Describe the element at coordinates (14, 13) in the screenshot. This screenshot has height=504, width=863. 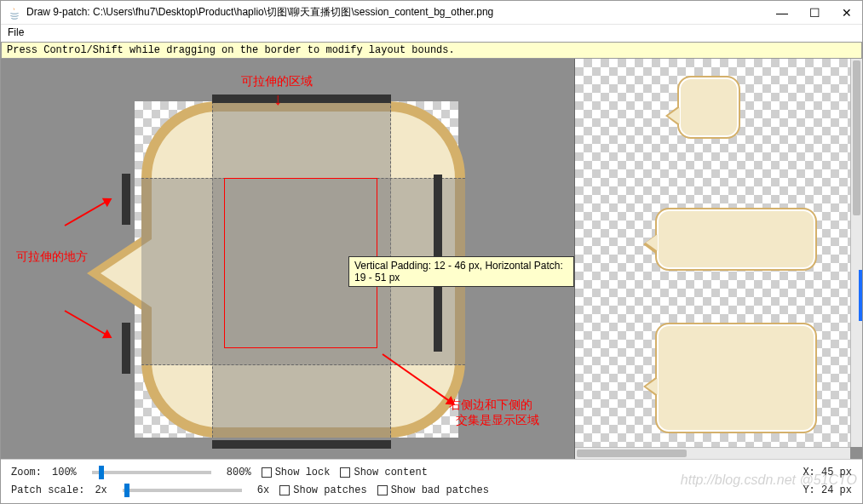
I see `java-icon` at that location.